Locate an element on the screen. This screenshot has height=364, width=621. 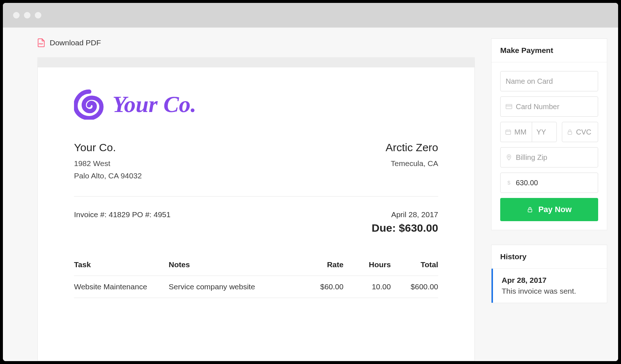
cell-rate: $60.00 is located at coordinates (318, 287).